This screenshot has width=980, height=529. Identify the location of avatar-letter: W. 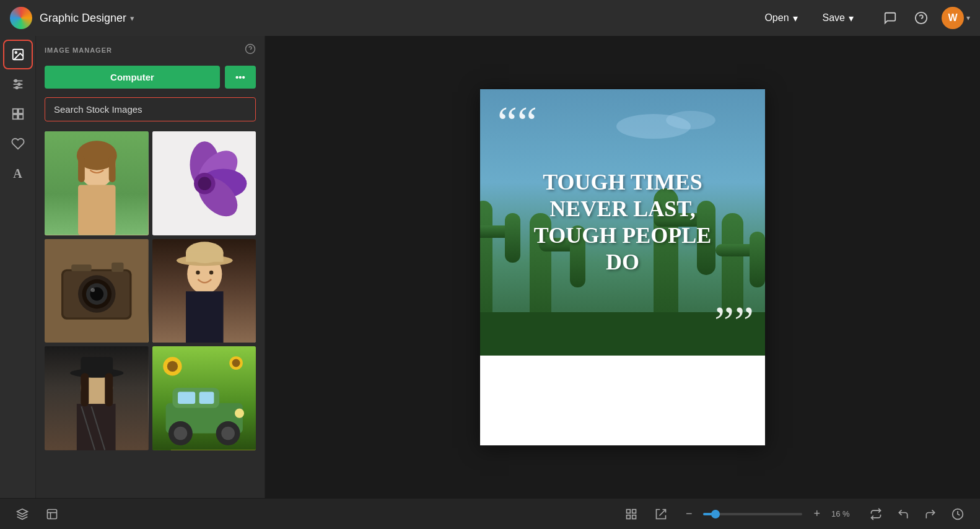
(953, 18).